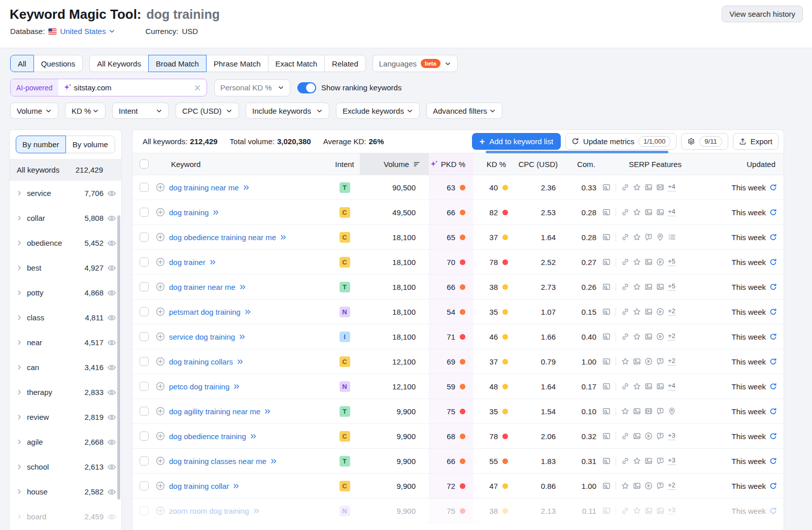  What do you see at coordinates (199, 486) in the screenshot?
I see `keyword-link: dog training collar` at bounding box center [199, 486].